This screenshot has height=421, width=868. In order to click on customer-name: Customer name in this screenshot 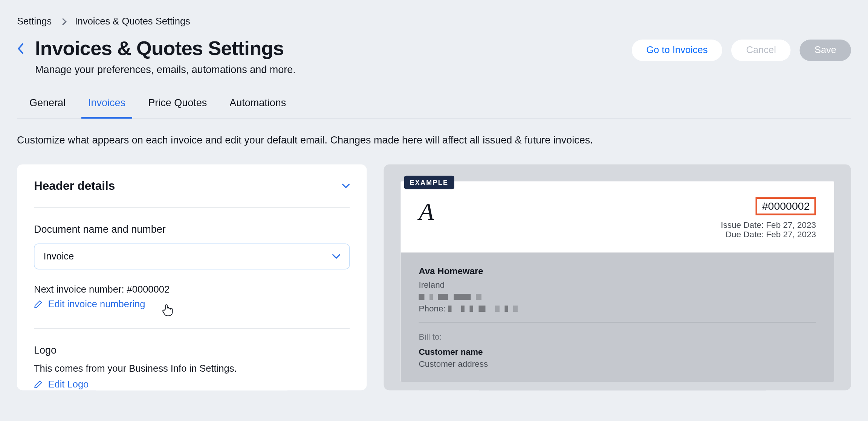, I will do `click(618, 351)`.